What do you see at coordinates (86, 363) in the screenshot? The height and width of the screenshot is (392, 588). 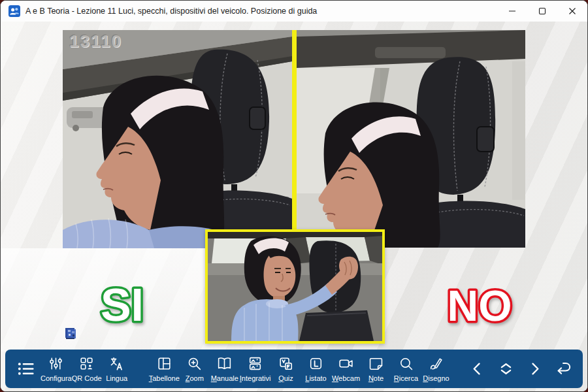 I see `qr-icon` at bounding box center [86, 363].